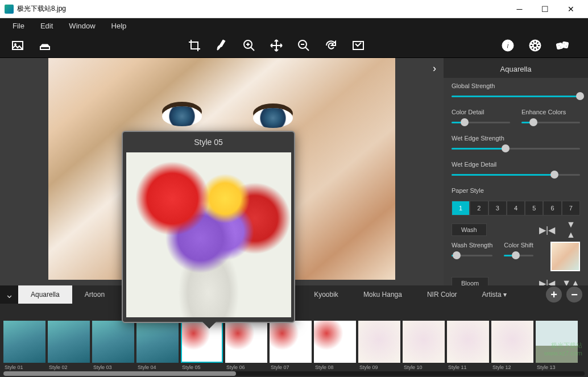 The width and height of the screenshot is (588, 377). I want to click on color-shift-slider, so click(519, 256).